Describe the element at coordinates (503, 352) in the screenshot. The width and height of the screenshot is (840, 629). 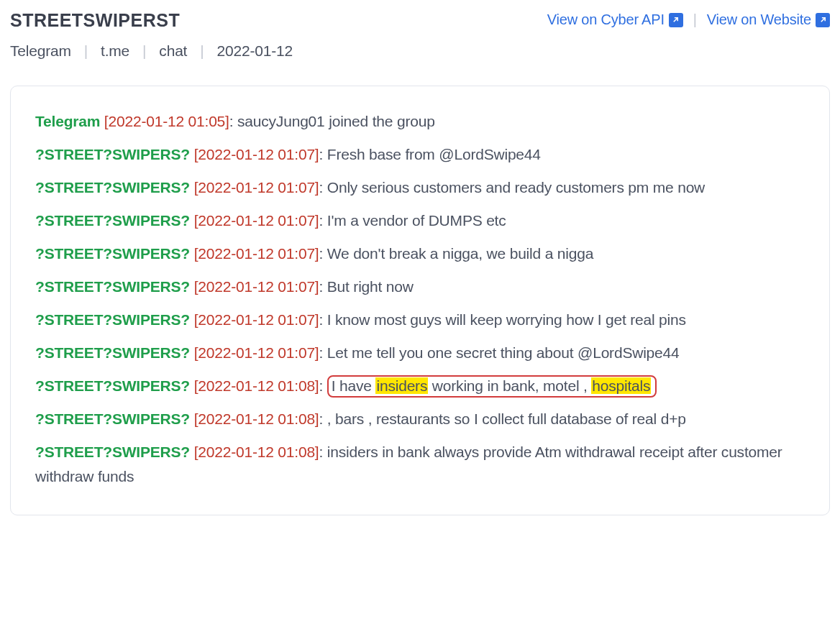
I see `message-body: Let me tell you one secret thing about @…` at that location.